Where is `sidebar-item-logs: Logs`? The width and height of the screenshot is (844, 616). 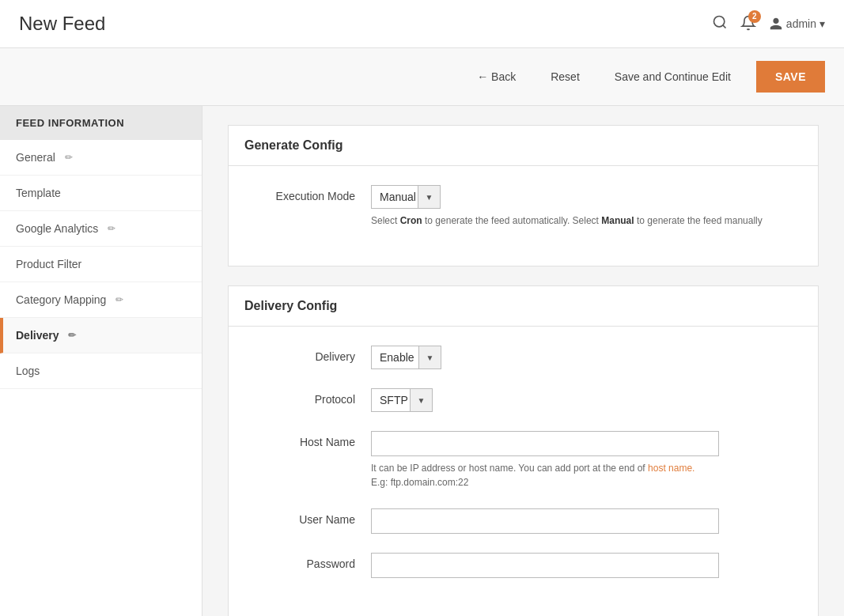
sidebar-item-logs: Logs is located at coordinates (101, 372).